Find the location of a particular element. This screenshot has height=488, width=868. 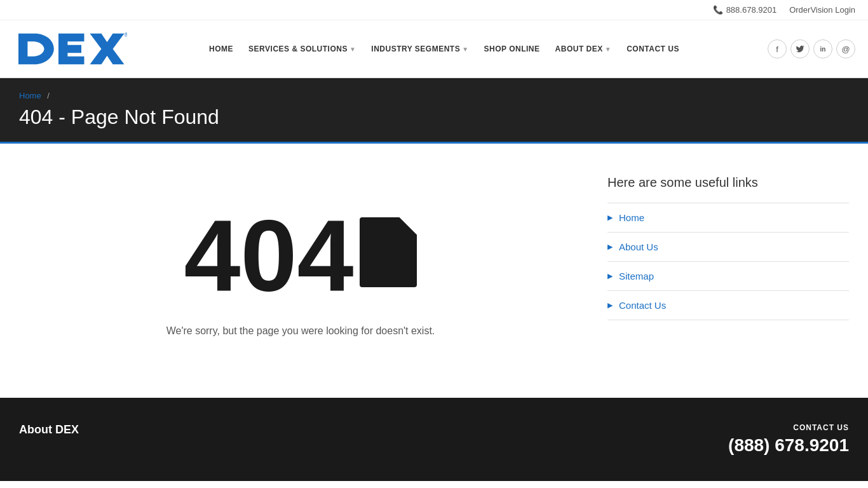

phone-number: 888.678.9201 is located at coordinates (752, 10).